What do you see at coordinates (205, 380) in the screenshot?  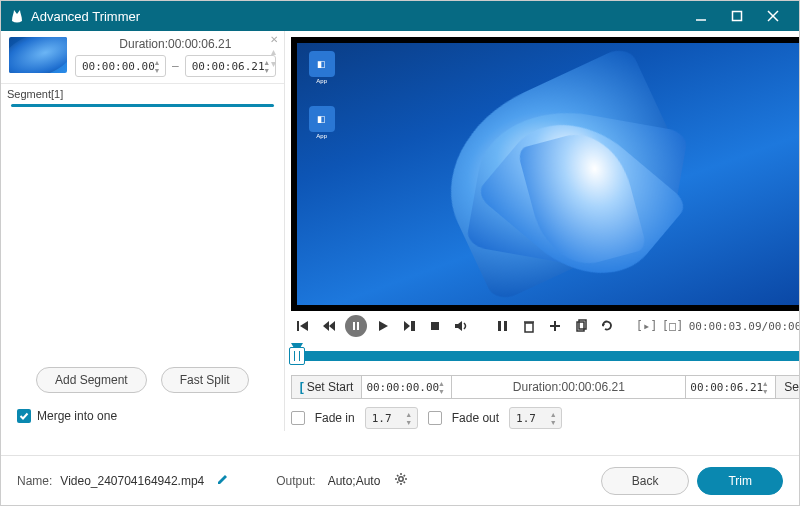 I see `fast-split-button: Fast Split` at bounding box center [205, 380].